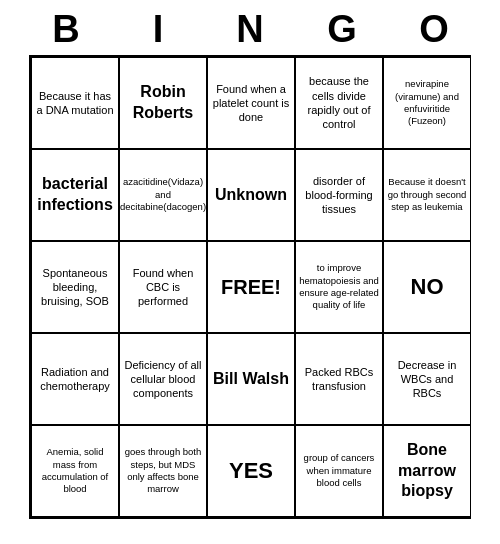 This screenshot has width=500, height=544. Describe the element at coordinates (339, 195) in the screenshot. I see `cell-1-3: disorder of blood-forming tissues` at that location.